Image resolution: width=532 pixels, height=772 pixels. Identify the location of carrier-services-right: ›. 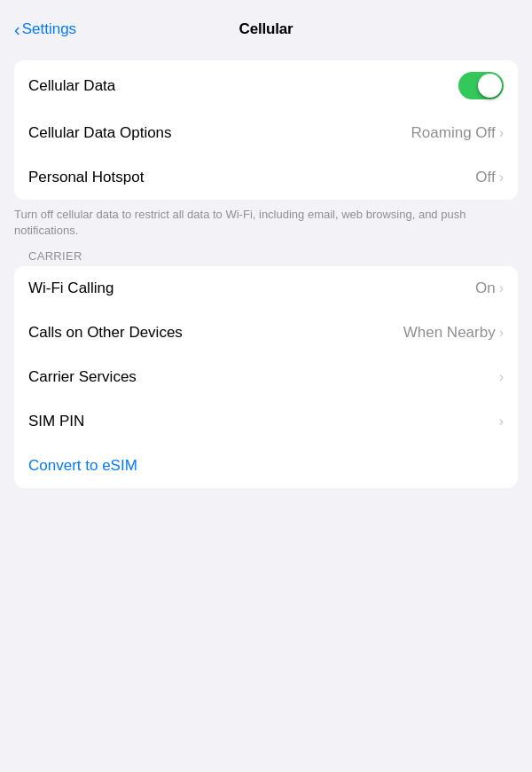
(502, 377).